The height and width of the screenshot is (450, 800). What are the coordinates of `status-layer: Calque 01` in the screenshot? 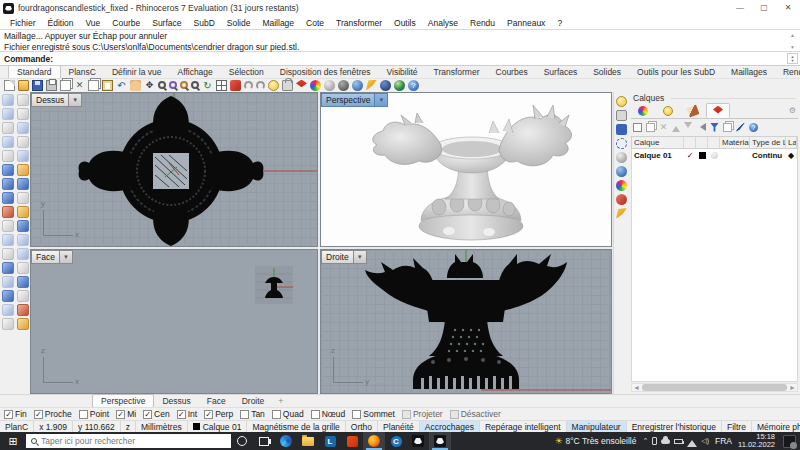 It's located at (218, 426).